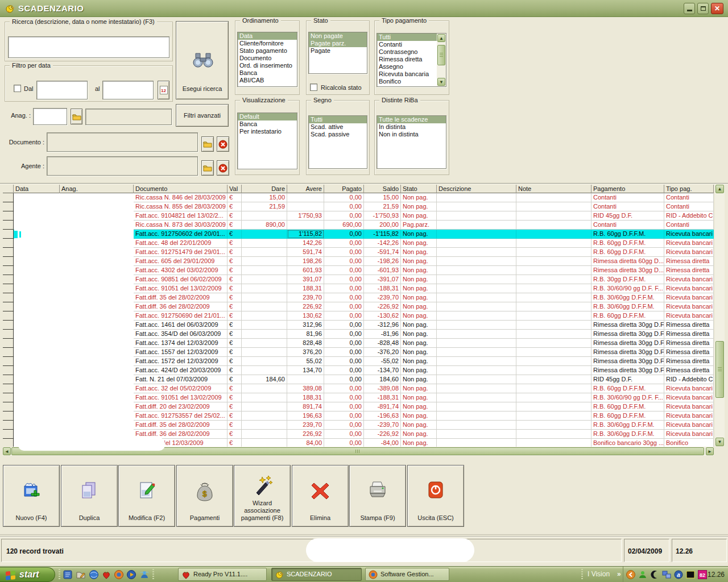 The height and width of the screenshot is (582, 728). What do you see at coordinates (412, 44) in the screenshot?
I see `list-item: Contanti` at bounding box center [412, 44].